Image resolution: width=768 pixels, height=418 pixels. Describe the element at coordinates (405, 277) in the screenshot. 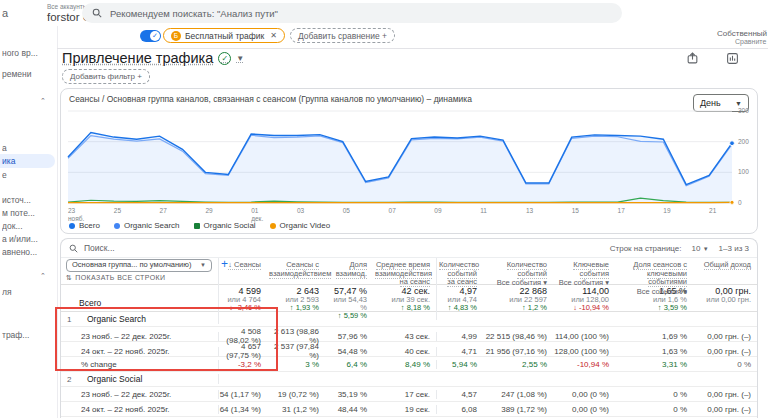

I see `column-header: Среднее время взаимодействия на сеанс` at that location.